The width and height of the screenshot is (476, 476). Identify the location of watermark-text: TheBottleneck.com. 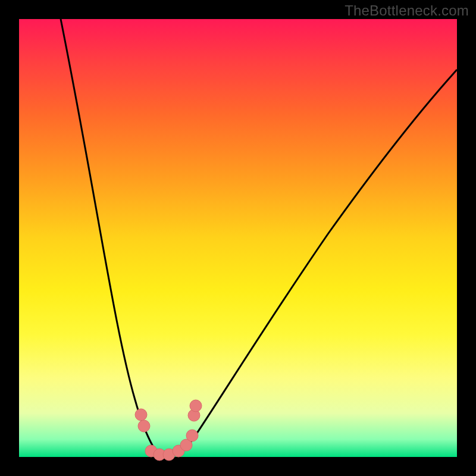
(407, 11).